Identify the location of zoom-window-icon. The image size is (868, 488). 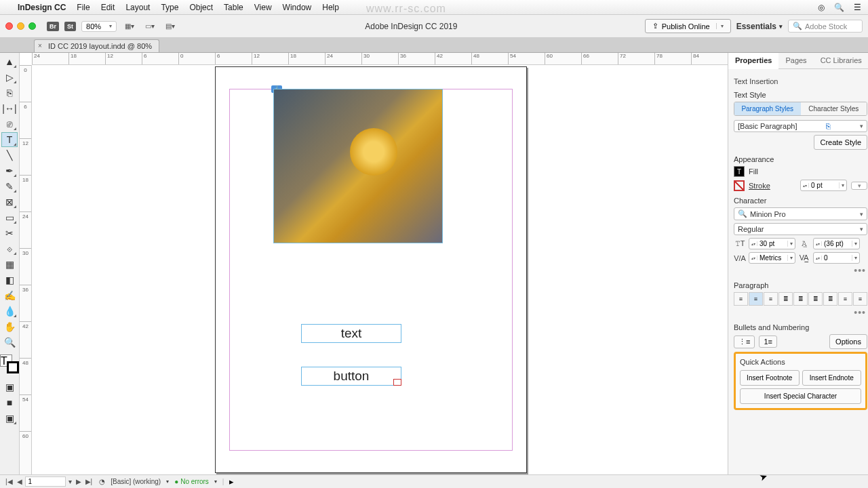
(33, 26).